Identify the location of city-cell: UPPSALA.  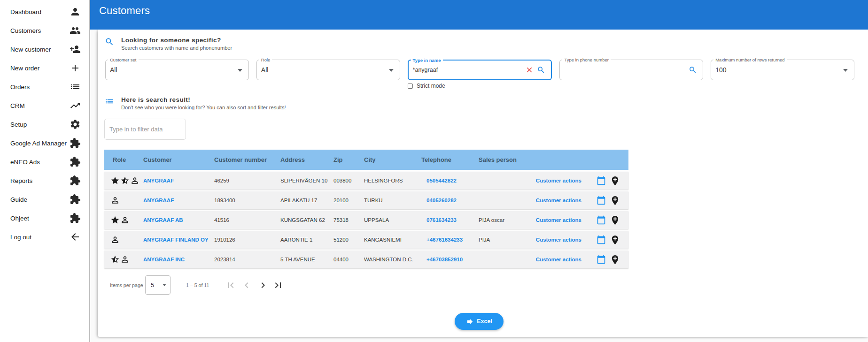
(393, 220).